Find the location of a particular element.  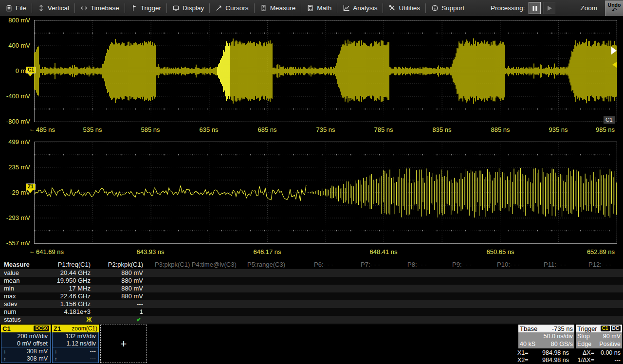

measure-row-label: mean is located at coordinates (12, 281).